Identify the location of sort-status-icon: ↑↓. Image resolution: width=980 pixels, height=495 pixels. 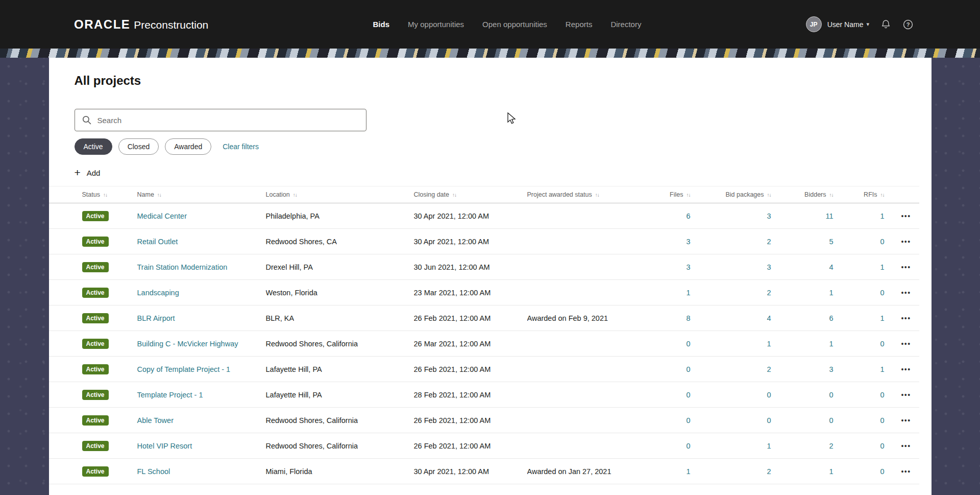
(105, 195).